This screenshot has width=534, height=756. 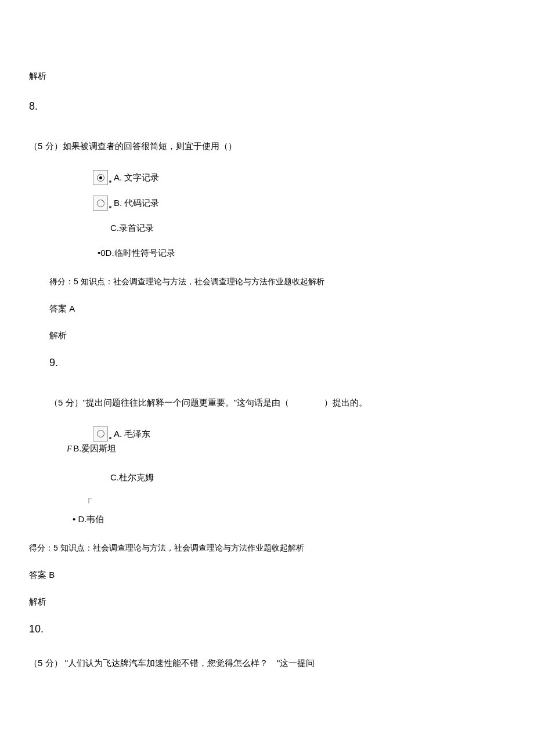 I want to click on q9-option-b-label: B.爱因斯坦, so click(x=95, y=448).